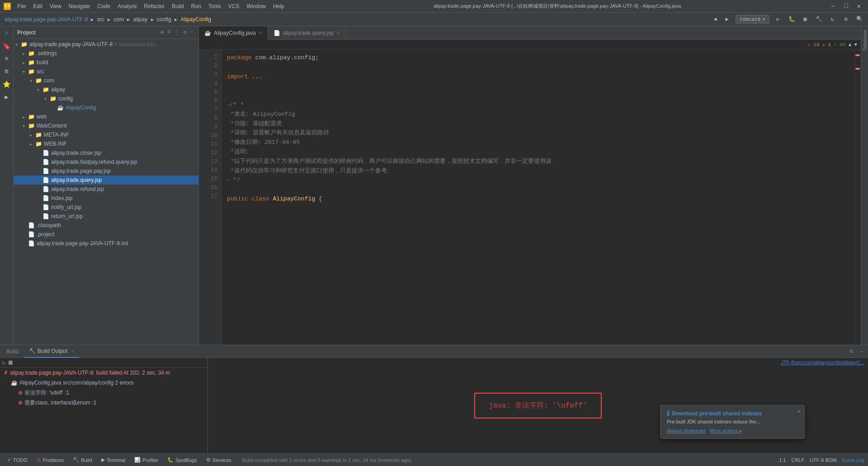 The image size is (868, 466). What do you see at coordinates (855, 45) in the screenshot?
I see `scroll-down-icon: ▼` at bounding box center [855, 45].